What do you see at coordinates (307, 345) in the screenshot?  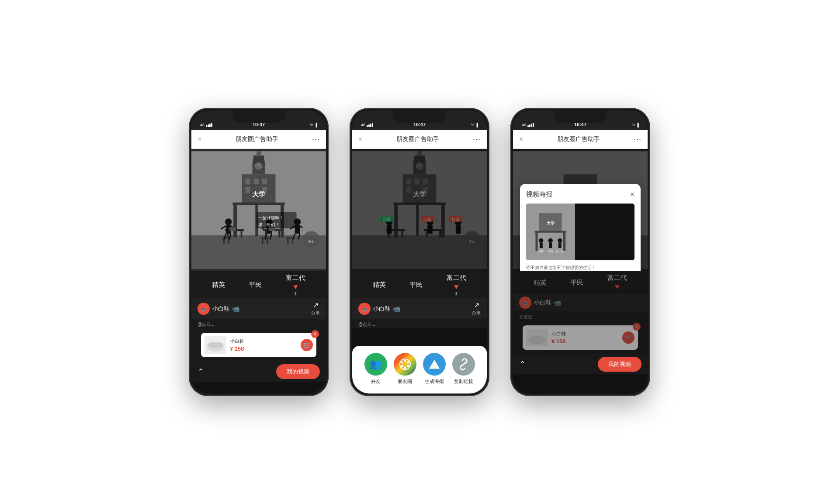 I see `cart-btn-1: 🛒` at bounding box center [307, 345].